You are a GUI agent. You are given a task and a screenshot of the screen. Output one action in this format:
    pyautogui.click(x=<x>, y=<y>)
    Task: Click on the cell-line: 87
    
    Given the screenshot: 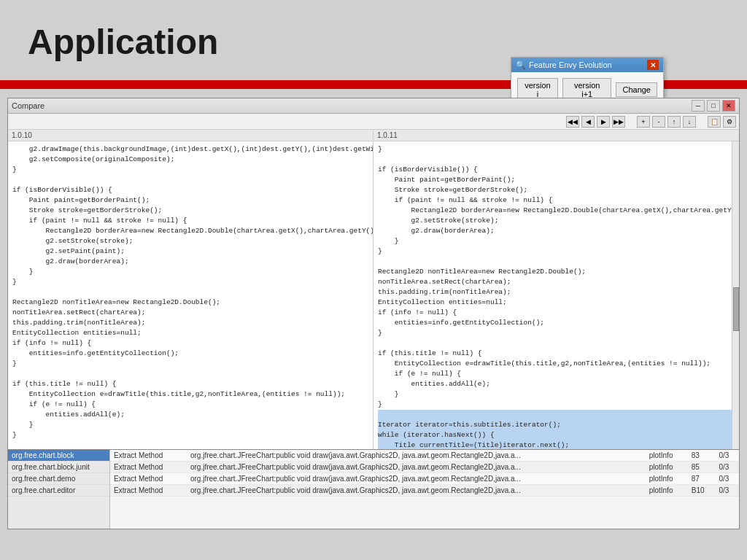 What is the action you would take?
    pyautogui.click(x=702, y=479)
    